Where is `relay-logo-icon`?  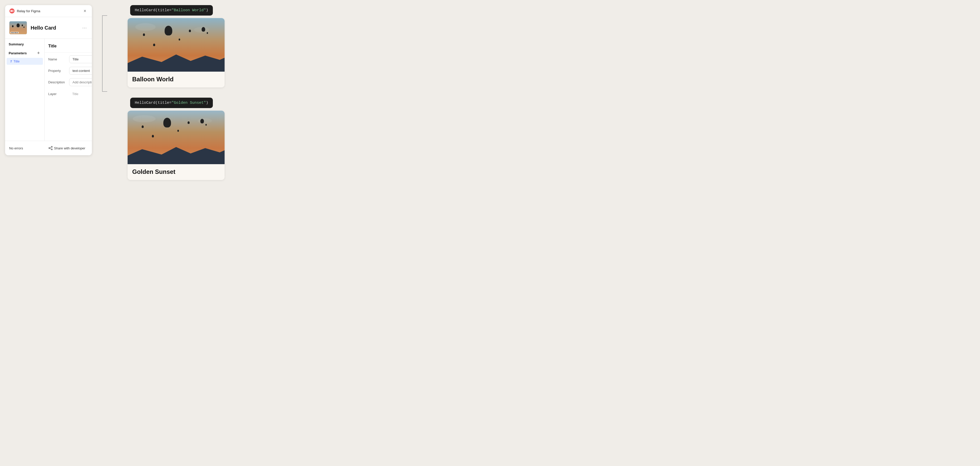
relay-logo-icon is located at coordinates (12, 11).